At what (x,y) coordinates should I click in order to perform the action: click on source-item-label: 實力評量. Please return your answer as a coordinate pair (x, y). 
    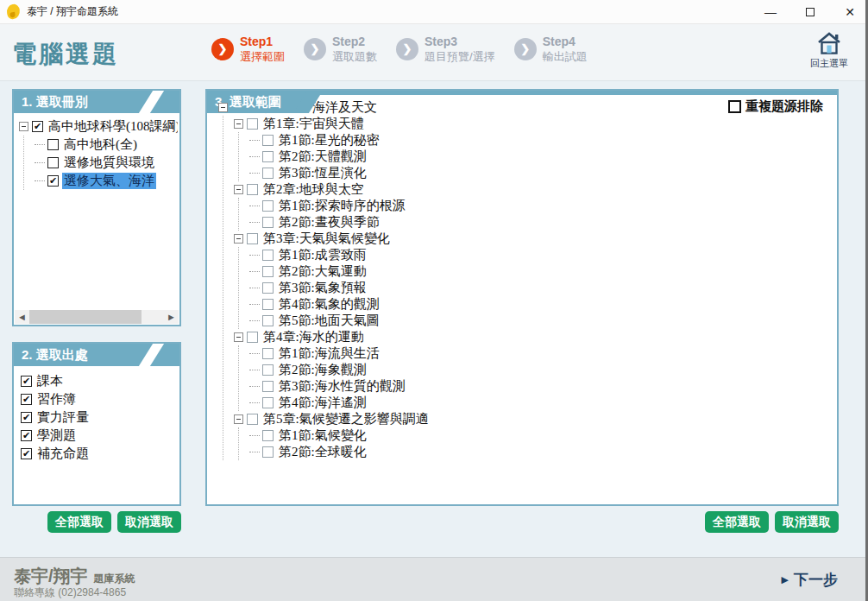
    Looking at the image, I should click on (63, 418).